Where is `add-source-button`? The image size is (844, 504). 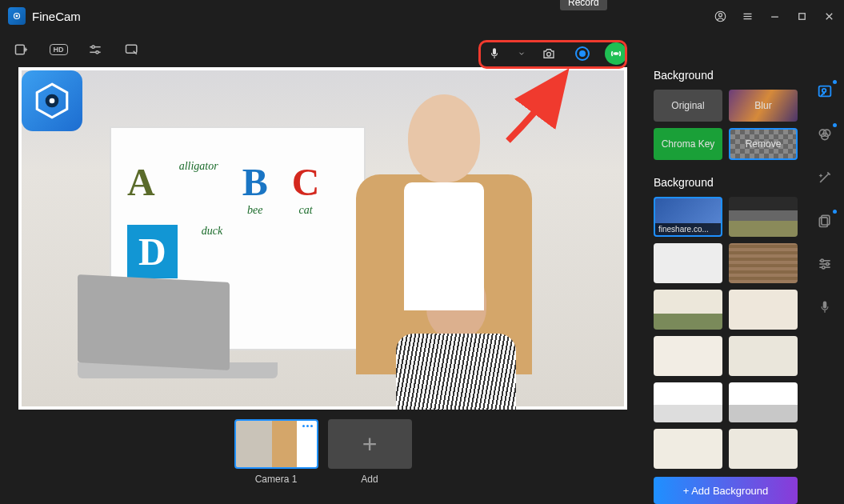
add-source-button is located at coordinates (22, 50).